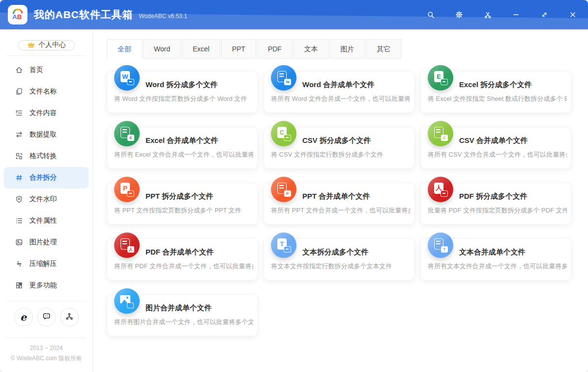 This screenshot has height=372, width=588. What do you see at coordinates (275, 49) in the screenshot?
I see `tab-pdf: PDF` at bounding box center [275, 49].